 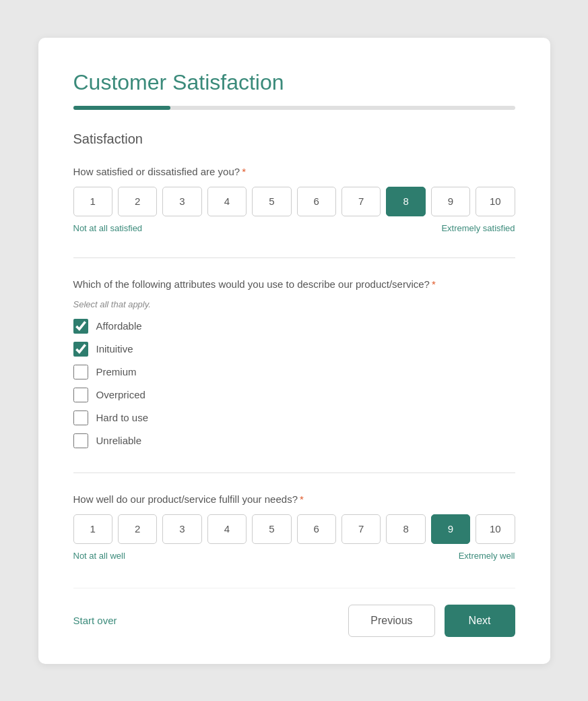 What do you see at coordinates (81, 349) in the screenshot?
I see `checkbox-inituitive-input` at bounding box center [81, 349].